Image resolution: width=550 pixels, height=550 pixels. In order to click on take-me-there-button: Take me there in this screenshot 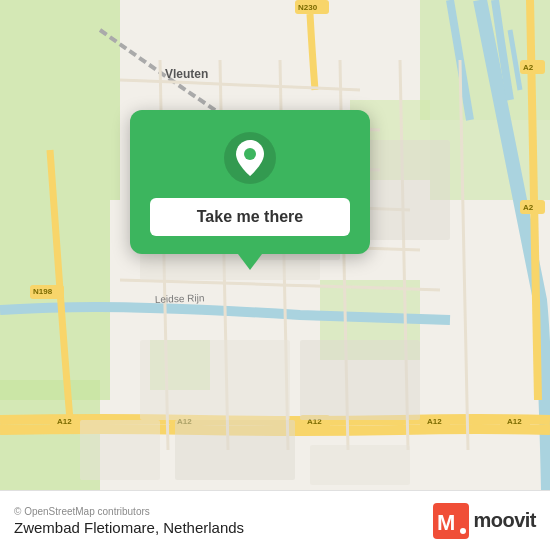, I will do `click(250, 217)`.